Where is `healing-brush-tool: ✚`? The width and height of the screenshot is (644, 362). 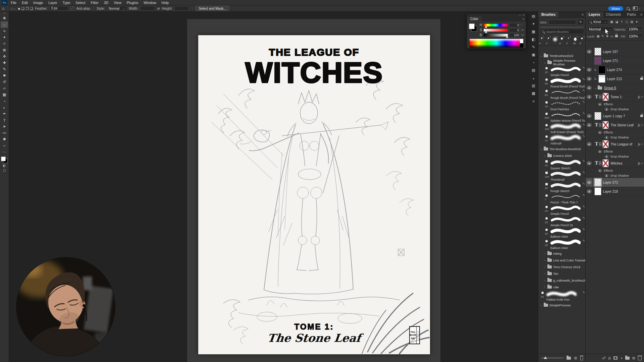
healing-brush-tool: ✚ is located at coordinates (4, 63).